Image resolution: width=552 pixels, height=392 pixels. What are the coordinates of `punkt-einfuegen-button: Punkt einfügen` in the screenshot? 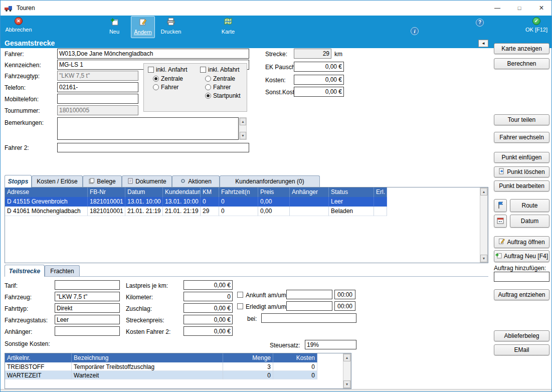 It's located at (521, 157).